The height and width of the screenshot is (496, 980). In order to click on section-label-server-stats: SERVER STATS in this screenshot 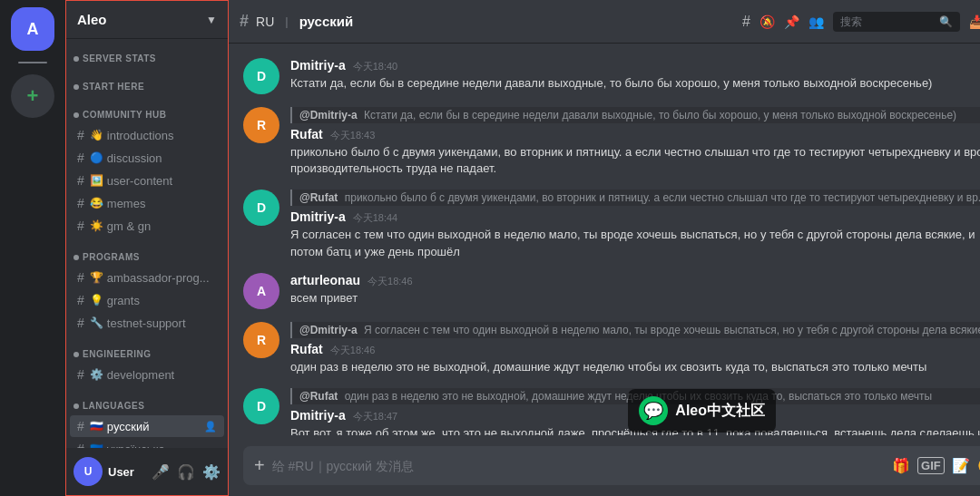, I will do `click(147, 53)`.